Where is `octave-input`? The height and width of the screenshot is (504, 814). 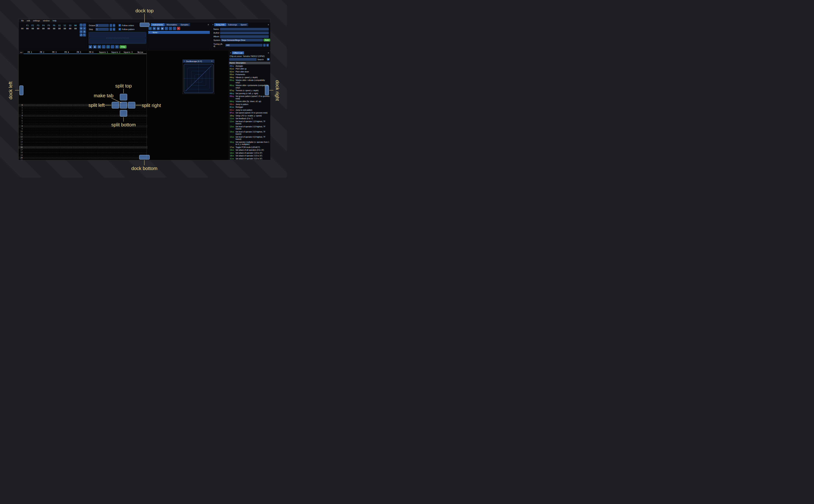
octave-input is located at coordinates (102, 25).